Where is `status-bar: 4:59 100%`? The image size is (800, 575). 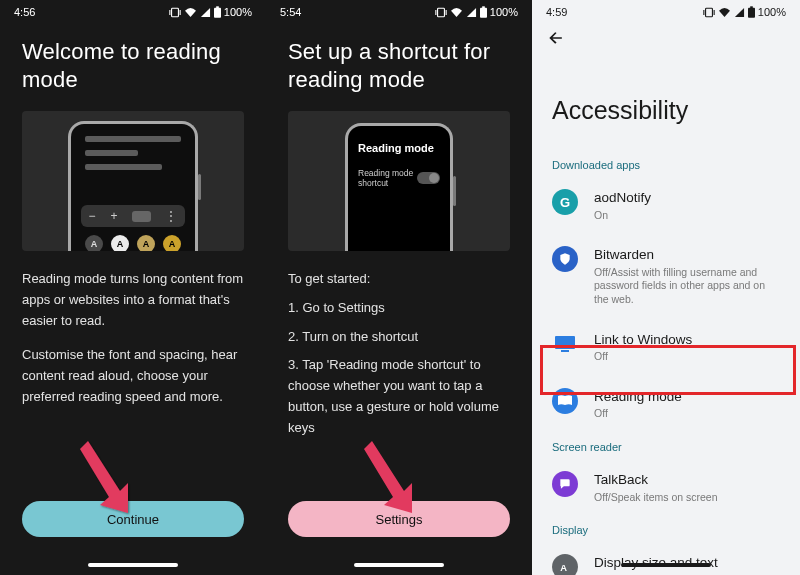 status-bar: 4:59 100% is located at coordinates (666, 10).